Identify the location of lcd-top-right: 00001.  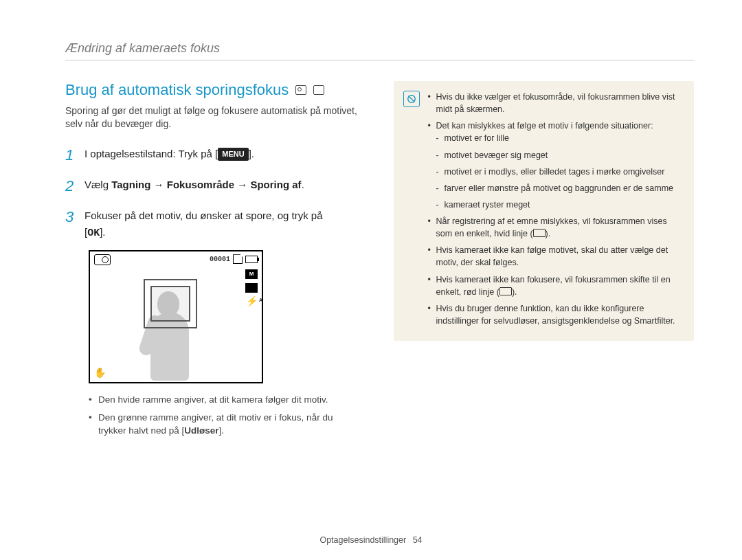
(234, 259).